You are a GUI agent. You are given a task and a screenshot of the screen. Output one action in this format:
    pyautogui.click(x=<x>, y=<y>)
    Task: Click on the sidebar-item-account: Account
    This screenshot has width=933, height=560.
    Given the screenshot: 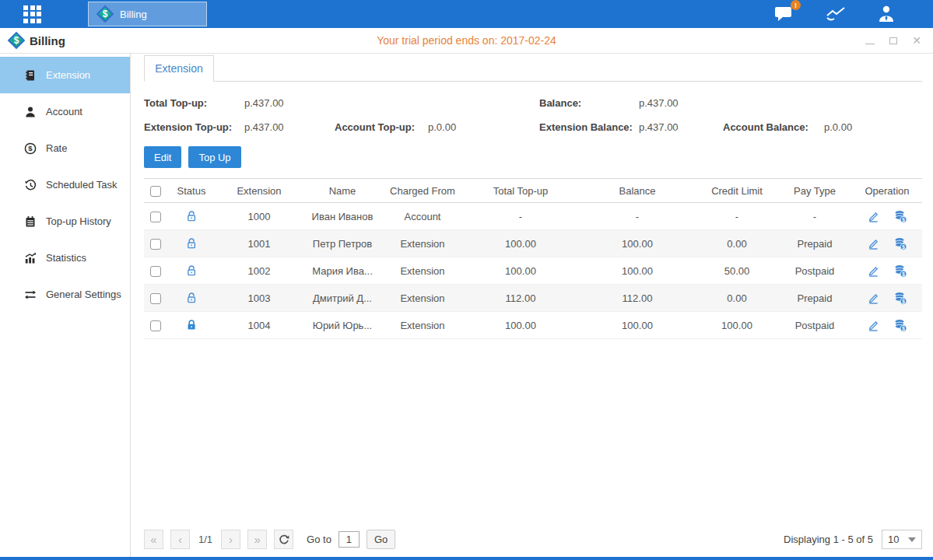 What is the action you would take?
    pyautogui.click(x=65, y=112)
    